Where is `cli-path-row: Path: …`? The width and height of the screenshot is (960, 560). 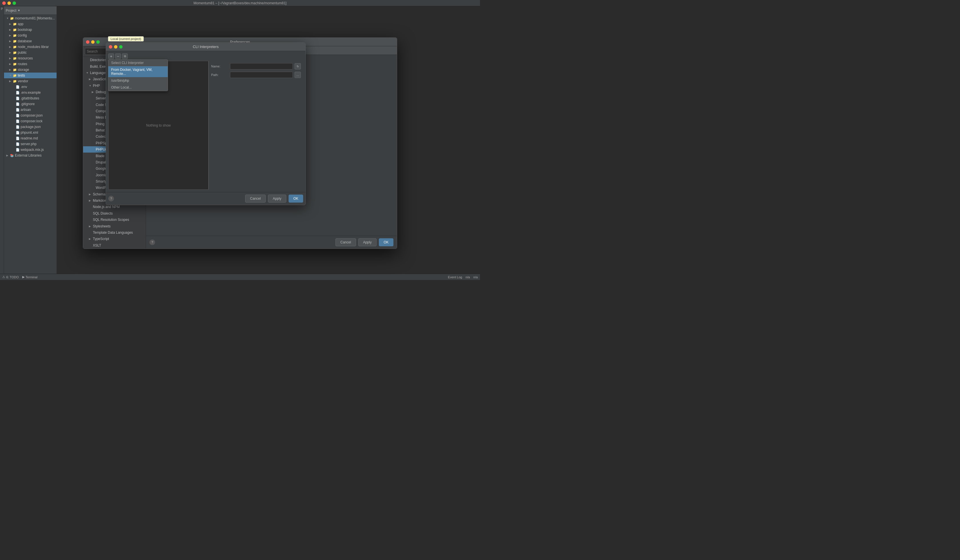
cli-path-row: Path: … is located at coordinates (256, 75).